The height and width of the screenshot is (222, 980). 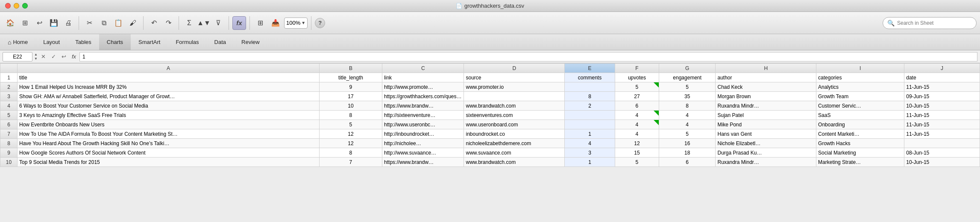 What do you see at coordinates (220, 42) in the screenshot?
I see `menu-data: Data` at bounding box center [220, 42].